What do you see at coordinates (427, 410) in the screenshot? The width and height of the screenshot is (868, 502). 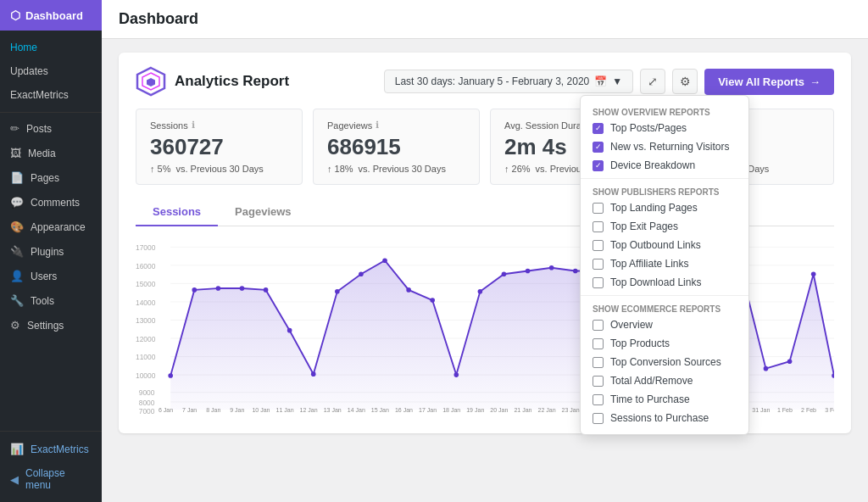 I see `svg-text: 17 Jan` at bounding box center [427, 410].